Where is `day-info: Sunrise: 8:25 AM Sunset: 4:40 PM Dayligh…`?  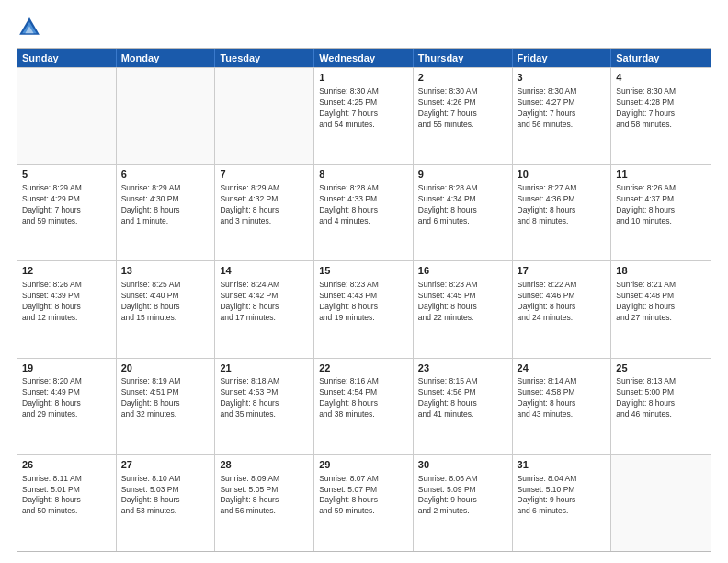
day-info: Sunrise: 8:25 AM Sunset: 4:40 PM Dayligh… is located at coordinates (165, 302).